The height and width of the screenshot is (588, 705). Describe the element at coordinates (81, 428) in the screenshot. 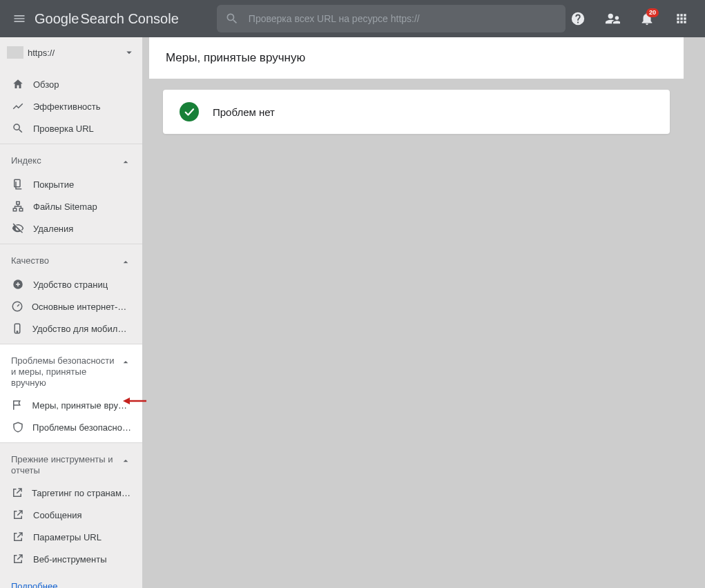

I see `sidebar-item-label: Проблемы безопасности` at that location.